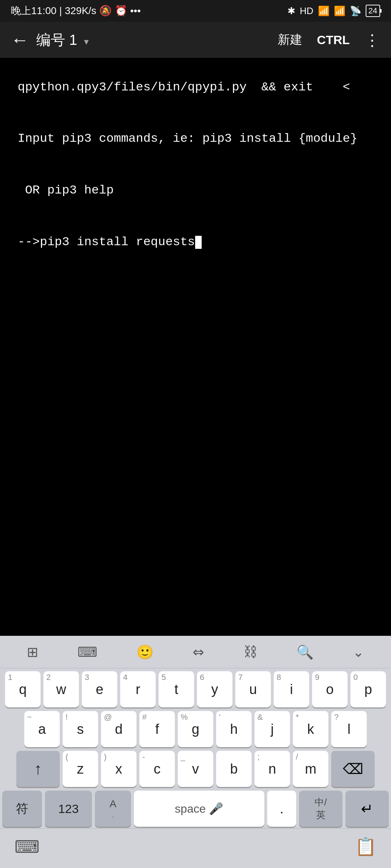 The height and width of the screenshot is (868, 391). I want to click on lang-key: A ,, so click(113, 809).